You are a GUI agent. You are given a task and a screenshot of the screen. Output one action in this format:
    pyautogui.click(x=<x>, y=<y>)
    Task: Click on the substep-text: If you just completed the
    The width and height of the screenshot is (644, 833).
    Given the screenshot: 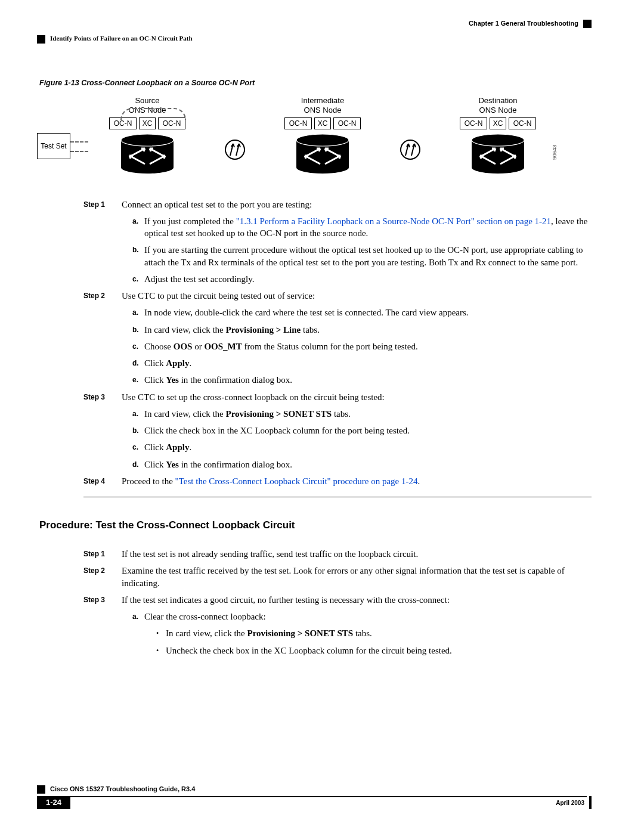 What is the action you would take?
    pyautogui.click(x=190, y=221)
    